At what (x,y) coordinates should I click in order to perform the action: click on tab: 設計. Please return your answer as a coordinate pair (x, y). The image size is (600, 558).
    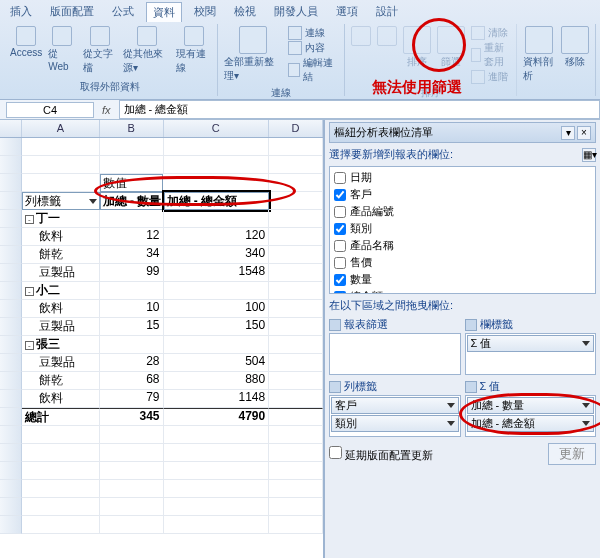
    Looking at the image, I should click on (387, 12).